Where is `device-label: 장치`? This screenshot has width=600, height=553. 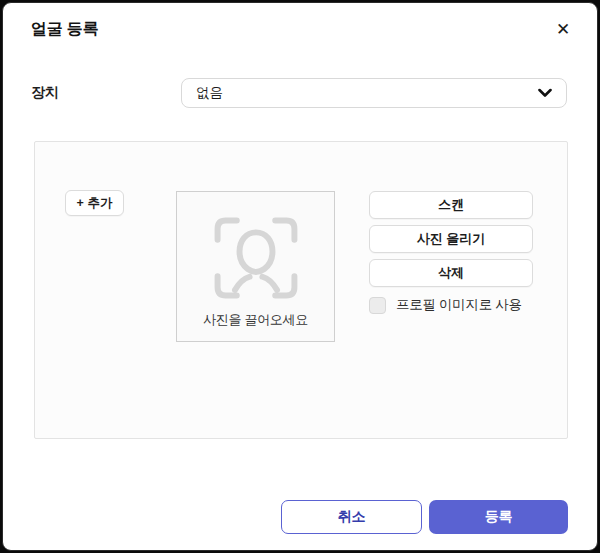
device-label: 장치 is located at coordinates (45, 93).